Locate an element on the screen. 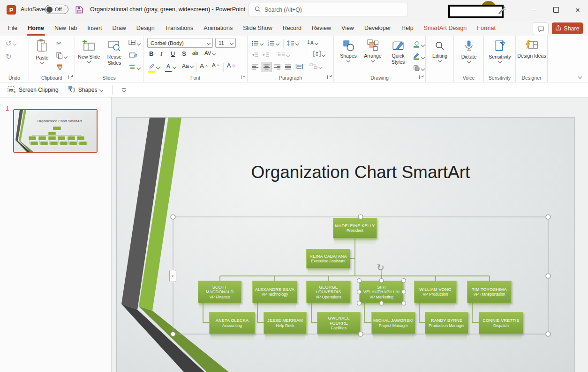 Image resolution: width=588 pixels, height=372 pixels. font-color-button: A is located at coordinates (171, 67).